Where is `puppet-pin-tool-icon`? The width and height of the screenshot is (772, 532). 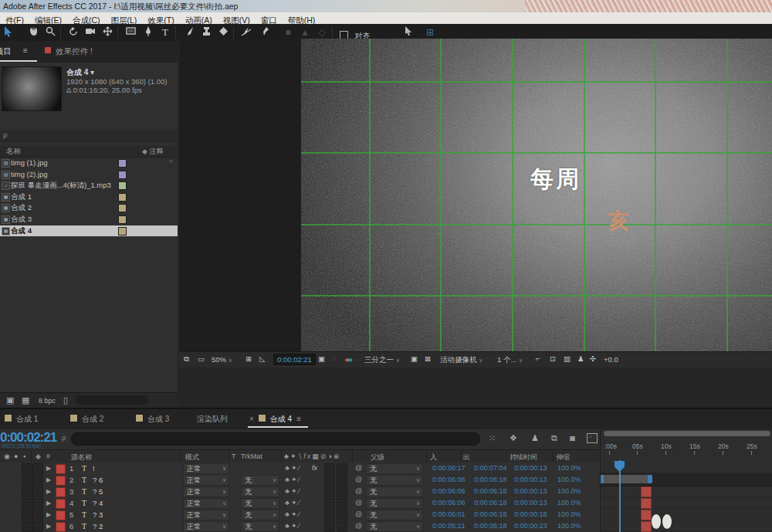 puppet-pin-tool-icon is located at coordinates (265, 32).